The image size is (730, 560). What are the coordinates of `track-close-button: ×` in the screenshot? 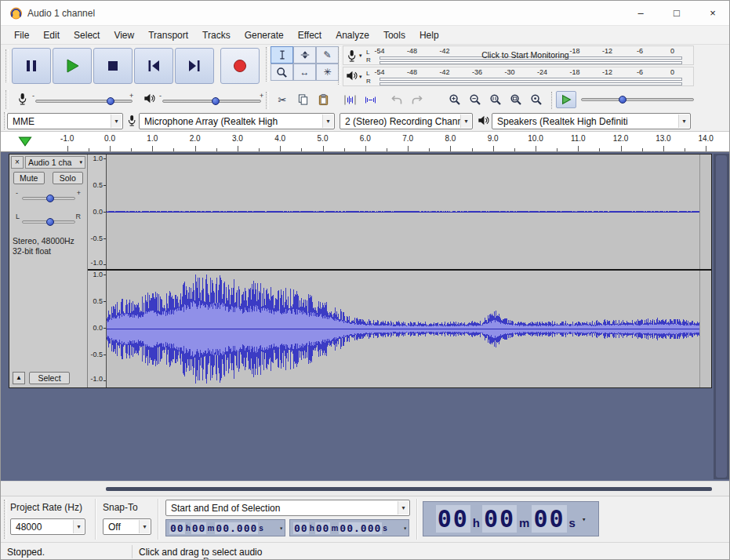 It's located at (17, 162).